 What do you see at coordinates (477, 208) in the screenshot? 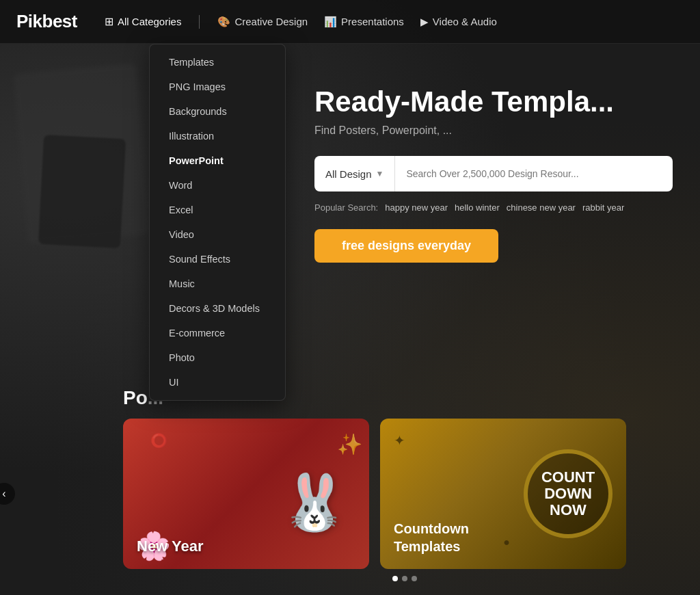
I see `popular-tag-1: hello winter` at bounding box center [477, 208].